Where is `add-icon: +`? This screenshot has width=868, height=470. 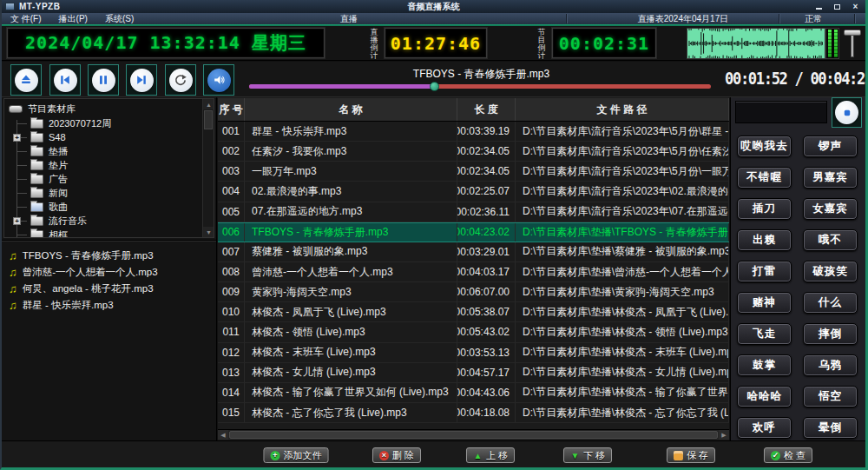 add-icon: + is located at coordinates (276, 455).